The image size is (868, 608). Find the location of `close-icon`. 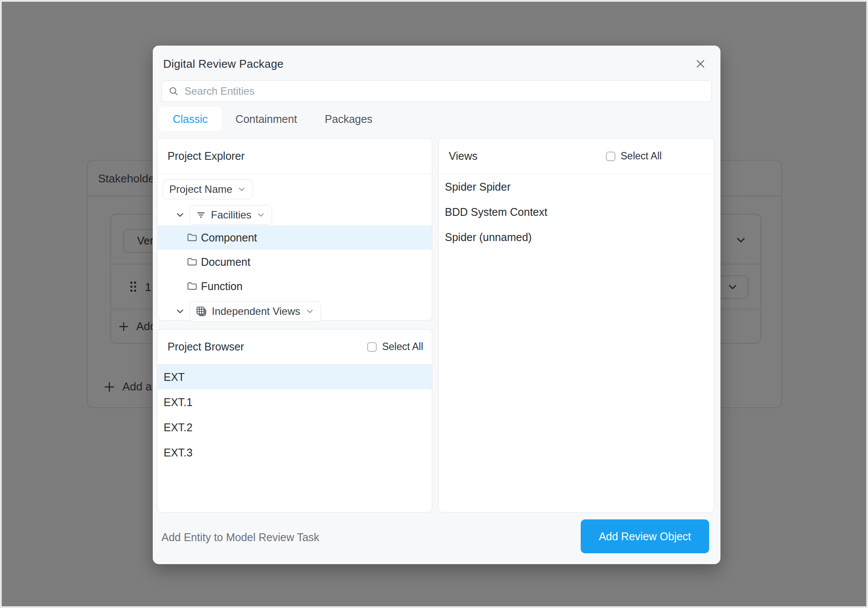

close-icon is located at coordinates (700, 64).